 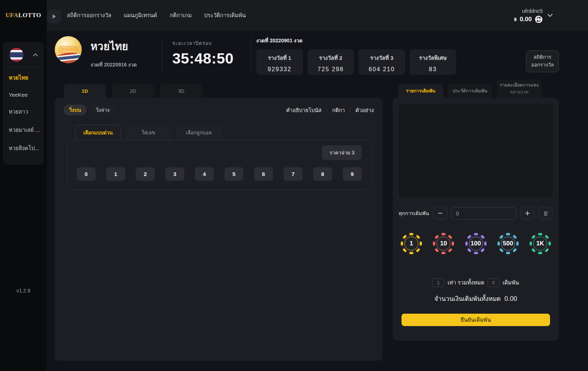 I want to click on nav-bet-history: ประวัติการเดิมพัน, so click(x=225, y=15).